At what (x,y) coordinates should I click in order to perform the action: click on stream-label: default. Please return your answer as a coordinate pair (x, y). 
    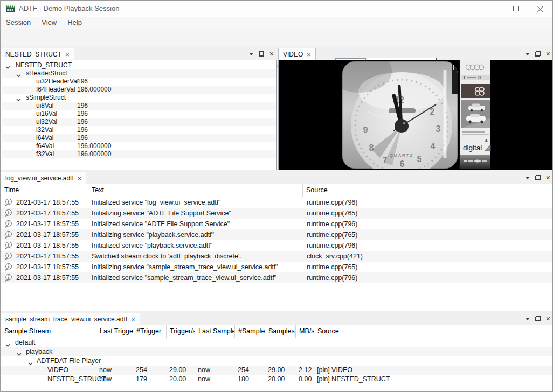
    Looking at the image, I should click on (25, 342).